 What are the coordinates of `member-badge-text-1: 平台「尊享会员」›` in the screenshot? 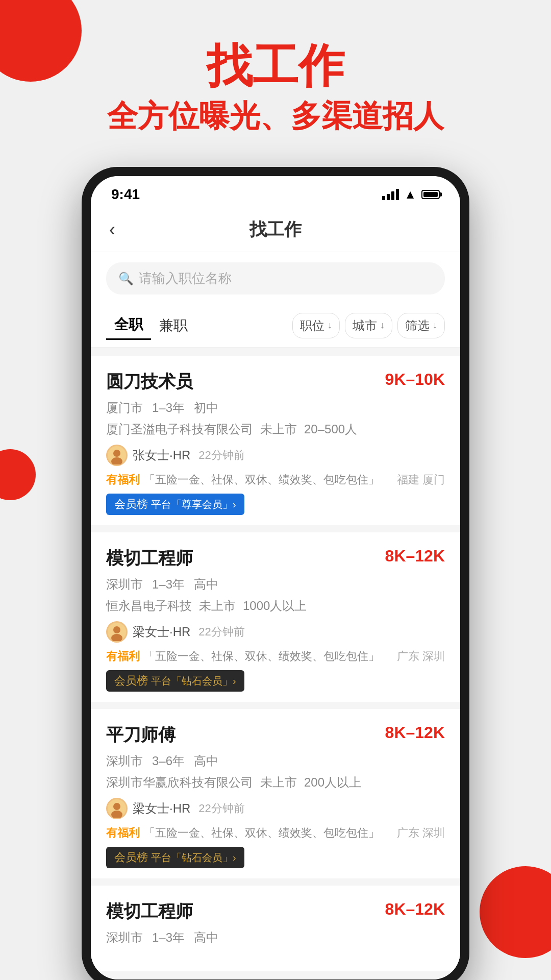 It's located at (194, 504).